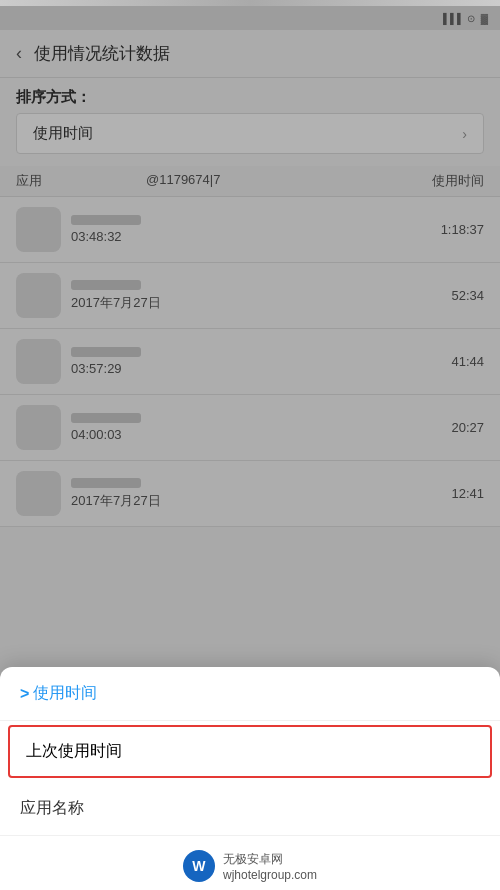  What do you see at coordinates (270, 860) in the screenshot?
I see `watermark-site: 无极安卓网` at bounding box center [270, 860].